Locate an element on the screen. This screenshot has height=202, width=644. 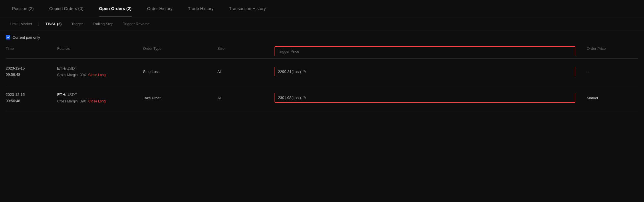
row1-order-price: -- is located at coordinates (607, 72).